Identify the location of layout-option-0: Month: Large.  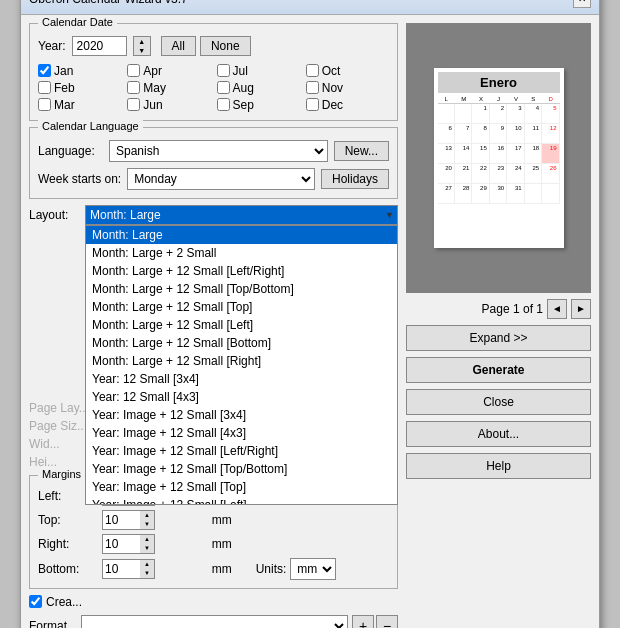
(242, 235).